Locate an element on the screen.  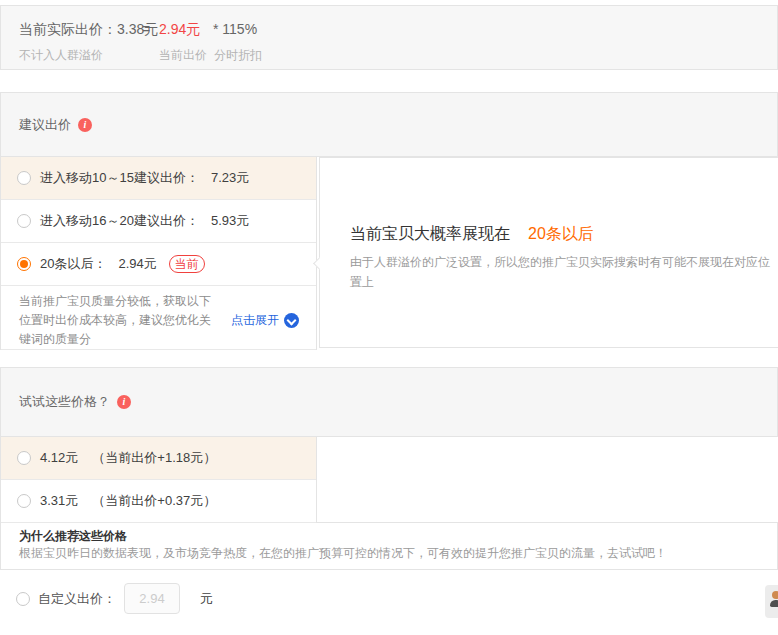
option-price-331: 3.31元 （当前出价+0.37元） is located at coordinates (158, 502).